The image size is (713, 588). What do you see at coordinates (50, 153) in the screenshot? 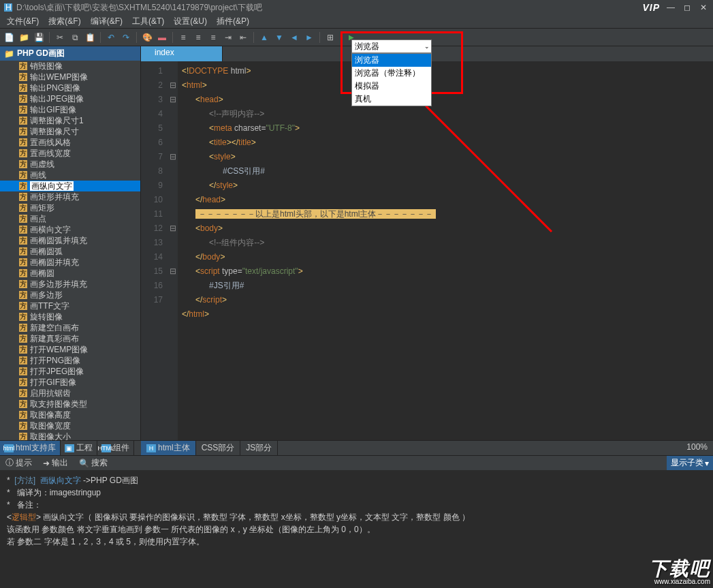
I see `tree-label: 置画线宽度` at bounding box center [50, 153].